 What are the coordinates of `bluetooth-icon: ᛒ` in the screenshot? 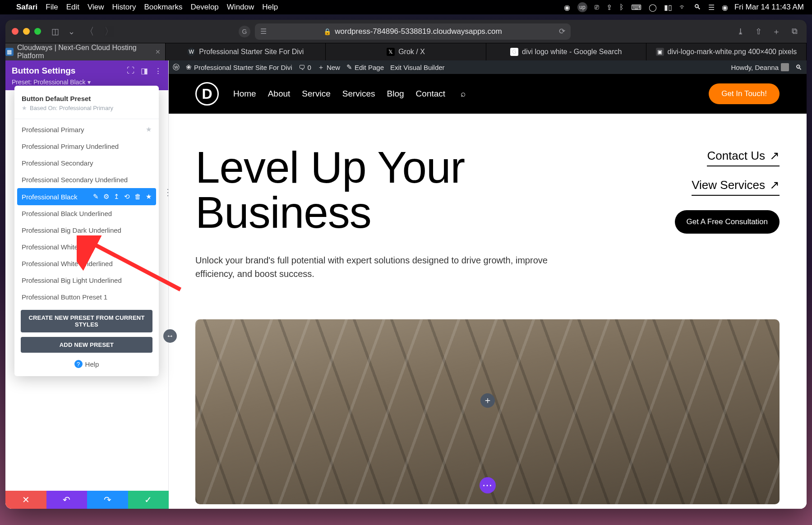 It's located at (622, 7).